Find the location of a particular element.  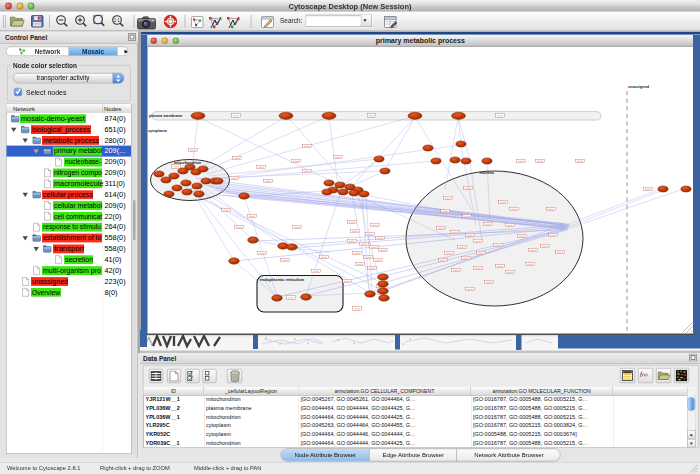

svg-text: secretion is located at coordinates (79, 260).